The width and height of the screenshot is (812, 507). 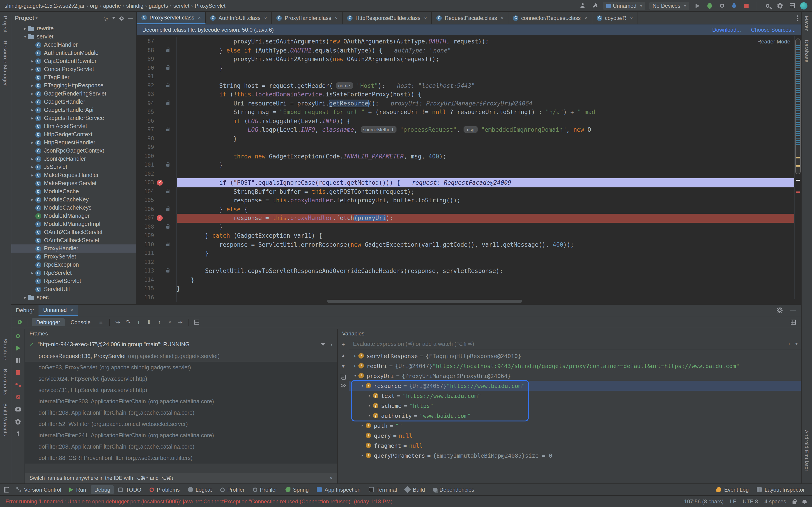 I want to click on line-number: 101, so click(x=146, y=165).